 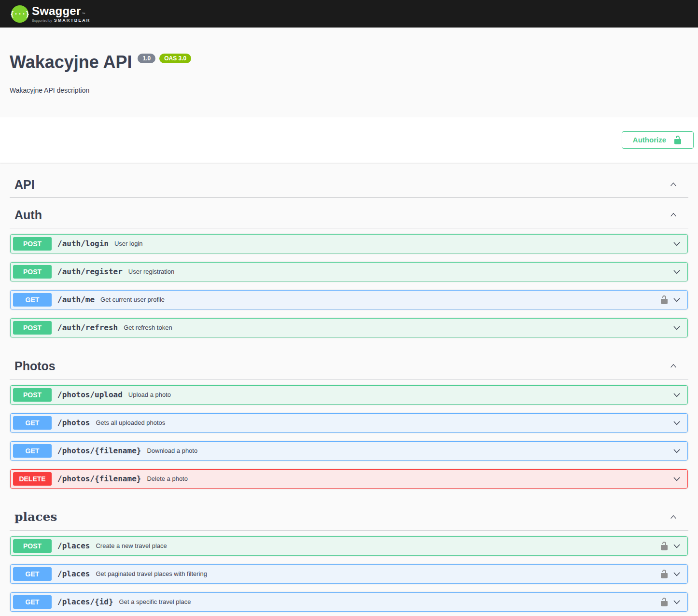 I want to click on operation-row: GET /auth/me Get current user profile, so click(x=349, y=300).